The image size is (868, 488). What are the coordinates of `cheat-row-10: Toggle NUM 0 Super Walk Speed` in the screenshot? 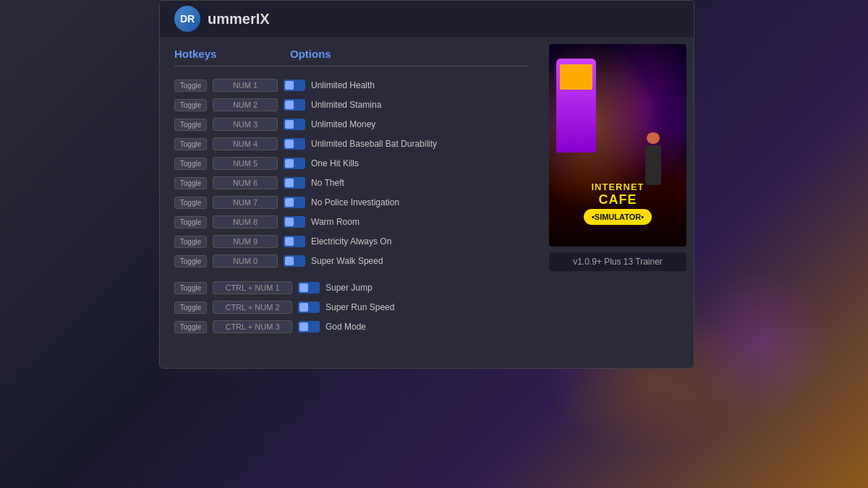 It's located at (351, 261).